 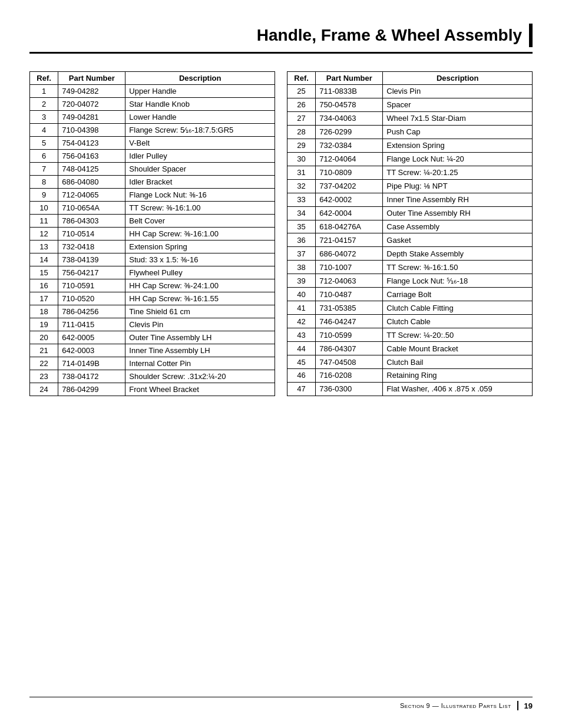 I want to click on description-cell: Lower Handle, so click(x=200, y=117).